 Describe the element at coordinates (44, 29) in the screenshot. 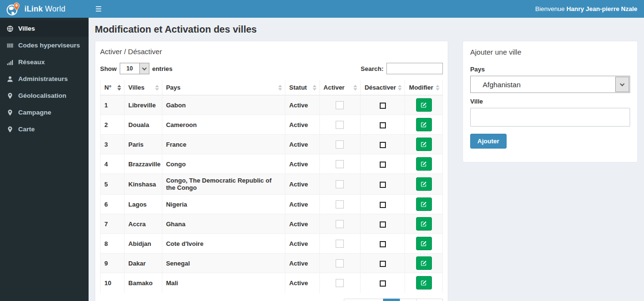

I see `sidebar-item: Villes` at that location.